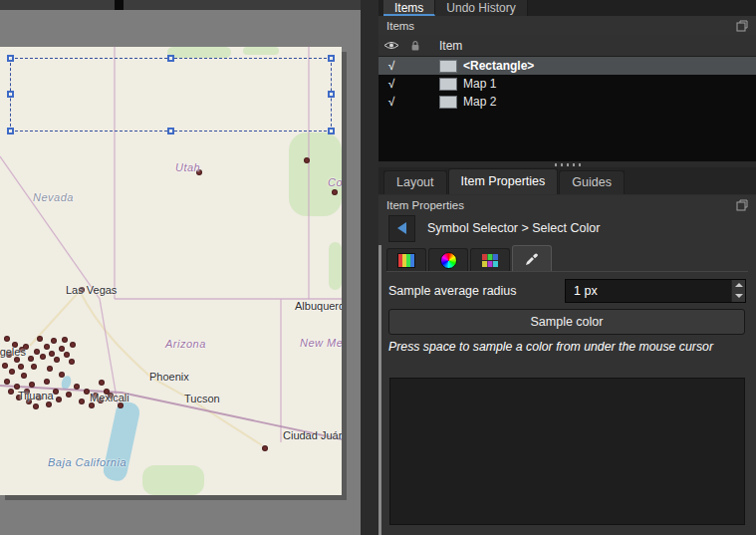 The image size is (756, 535). What do you see at coordinates (171, 95) in the screenshot?
I see `selection-rectangle` at bounding box center [171, 95].